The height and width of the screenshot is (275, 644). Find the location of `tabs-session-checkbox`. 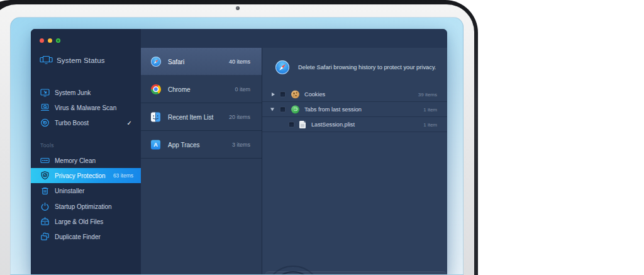

tabs-session-checkbox is located at coordinates (283, 109).